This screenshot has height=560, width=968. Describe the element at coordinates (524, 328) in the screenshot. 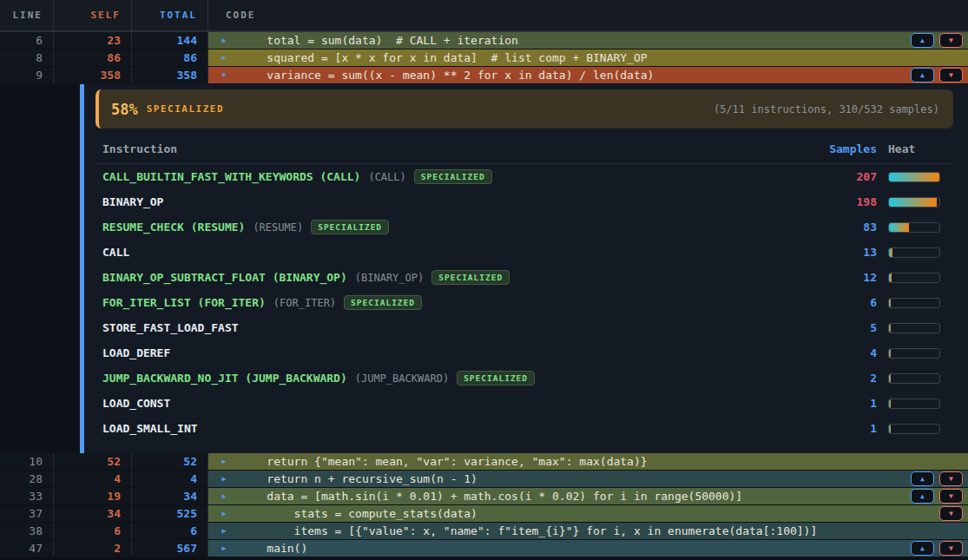

I see `instruction-row: STORE_FAST_LOAD_FAST5` at that location.